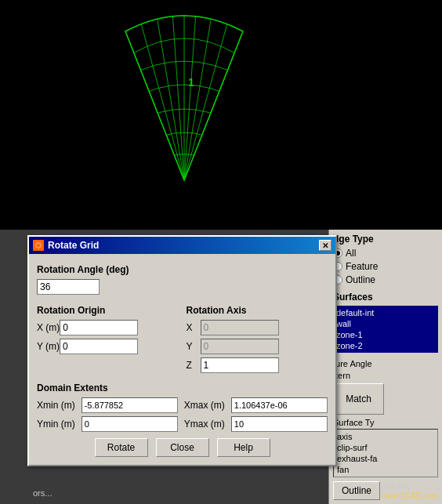 The image size is (442, 504). I want to click on surface-item-zone2: zone-2, so click(386, 346).